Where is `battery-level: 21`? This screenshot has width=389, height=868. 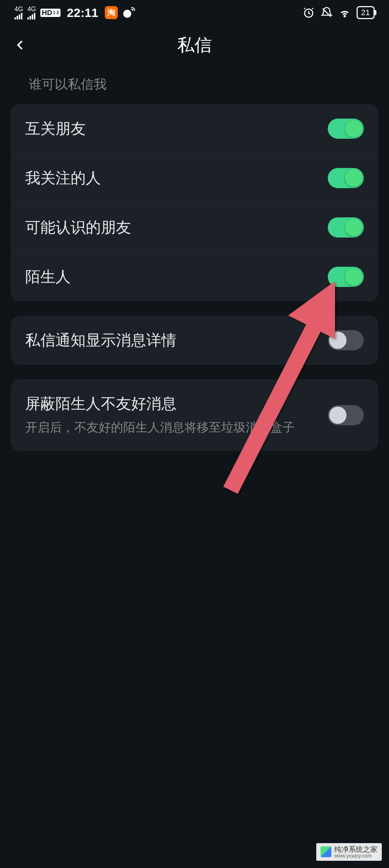
battery-level: 21 is located at coordinates (366, 12).